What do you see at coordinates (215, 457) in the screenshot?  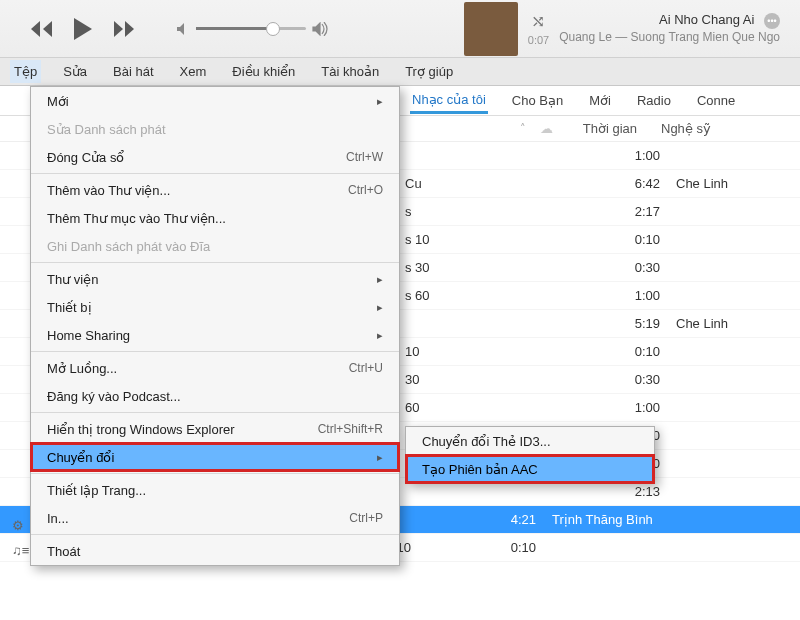 I see `menu-item: Chuyển đổi` at bounding box center [215, 457].